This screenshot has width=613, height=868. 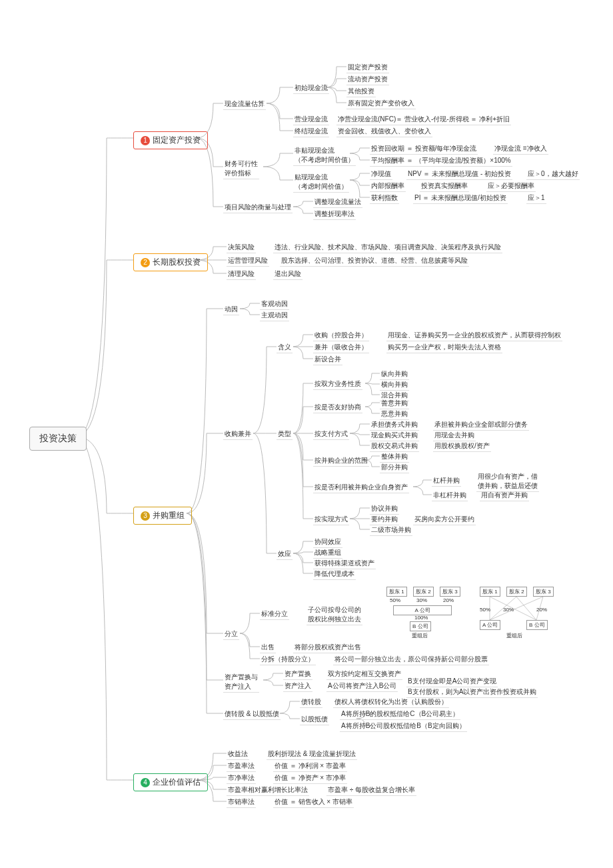 What do you see at coordinates (372, 791) in the screenshot?
I see `leaf: 市盈率 ÷ 每股收益复合增长率` at bounding box center [372, 791].